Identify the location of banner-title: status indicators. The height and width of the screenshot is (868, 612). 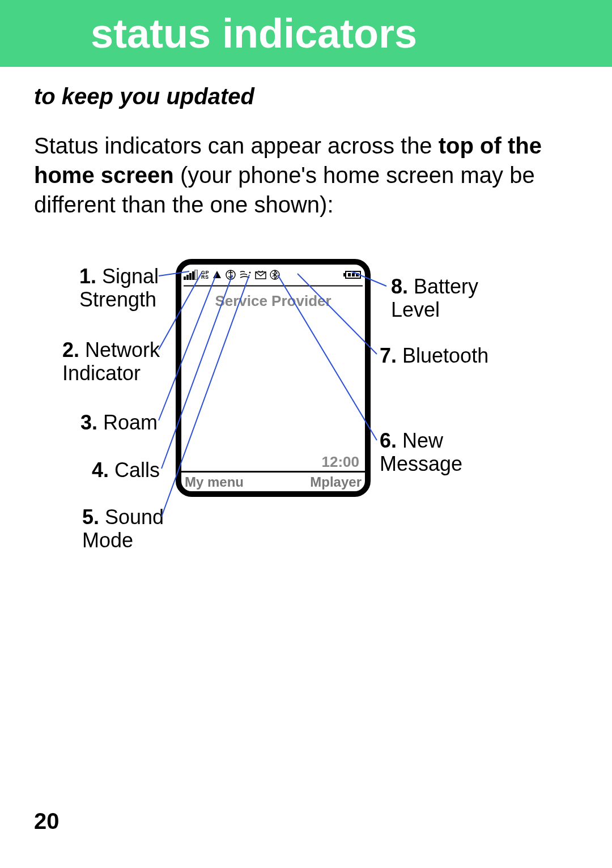
(254, 33).